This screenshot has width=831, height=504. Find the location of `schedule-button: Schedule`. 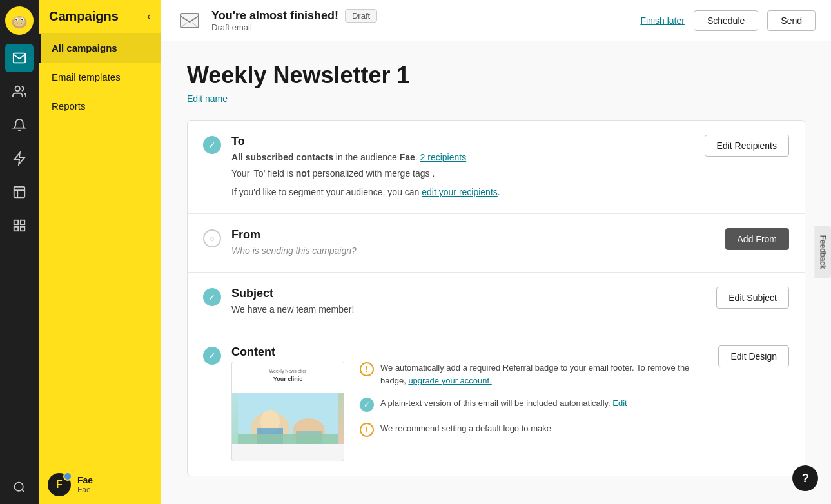

schedule-button: Schedule is located at coordinates (726, 21).